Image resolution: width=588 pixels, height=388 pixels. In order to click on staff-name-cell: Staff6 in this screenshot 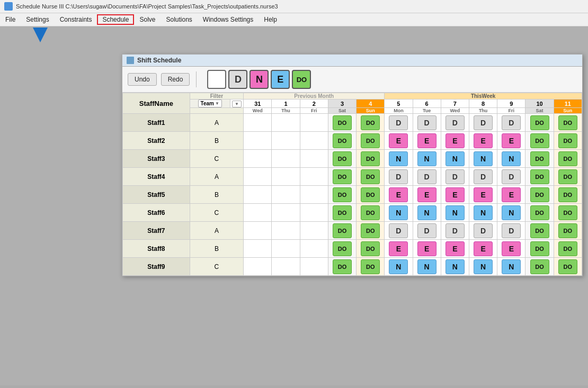, I will do `click(157, 213)`.